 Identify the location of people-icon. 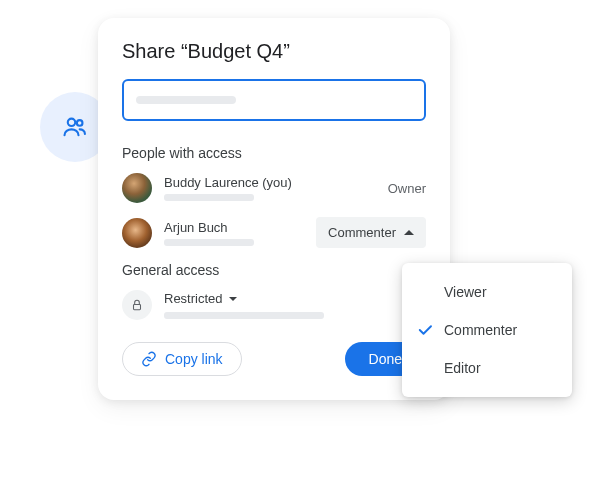
(75, 127).